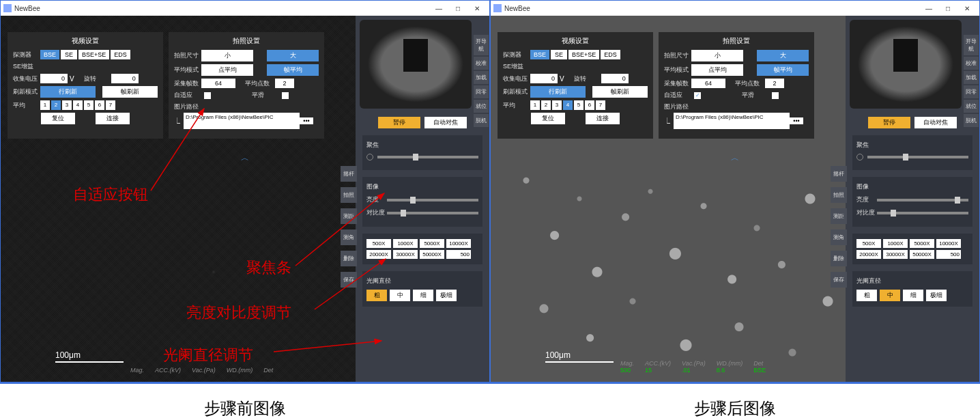 The width and height of the screenshot is (980, 418). I want to click on mag-500x: 500X, so click(379, 243).